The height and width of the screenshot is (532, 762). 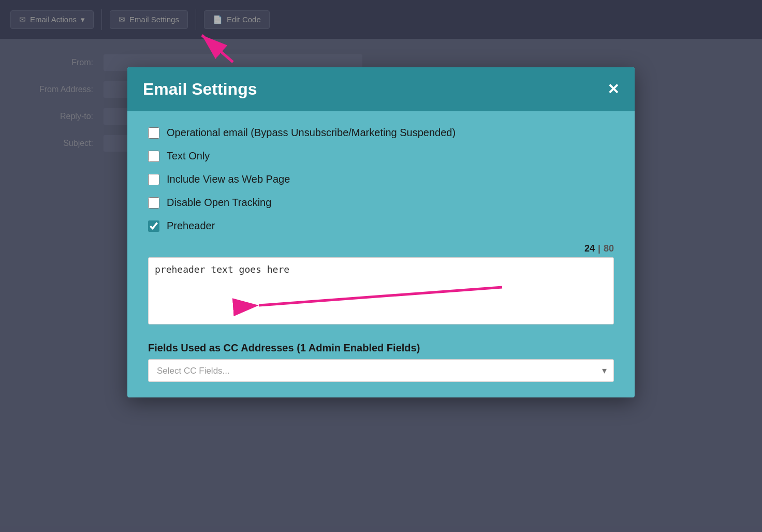 What do you see at coordinates (381, 248) in the screenshot?
I see `preheader-counter: 24 | 80` at bounding box center [381, 248].